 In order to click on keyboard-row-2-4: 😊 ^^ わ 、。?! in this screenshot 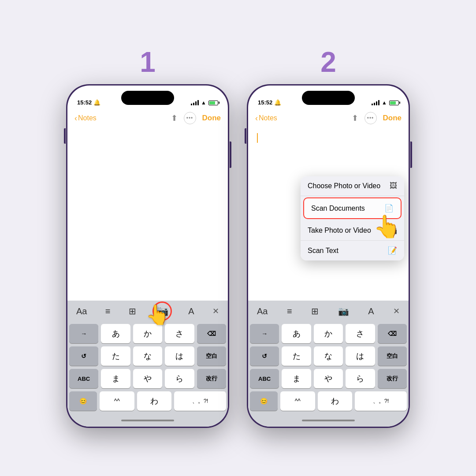, I will do `click(328, 400)`.